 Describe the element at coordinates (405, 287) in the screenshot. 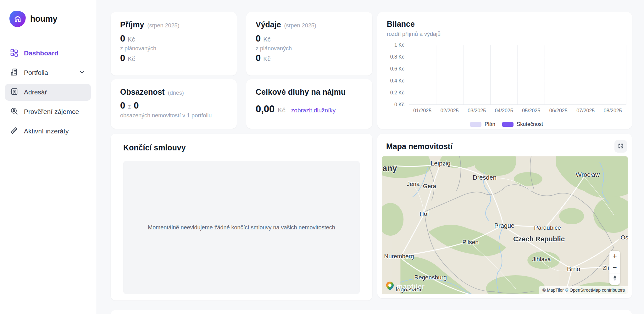

I see `maptiler-logo: maptiler` at that location.